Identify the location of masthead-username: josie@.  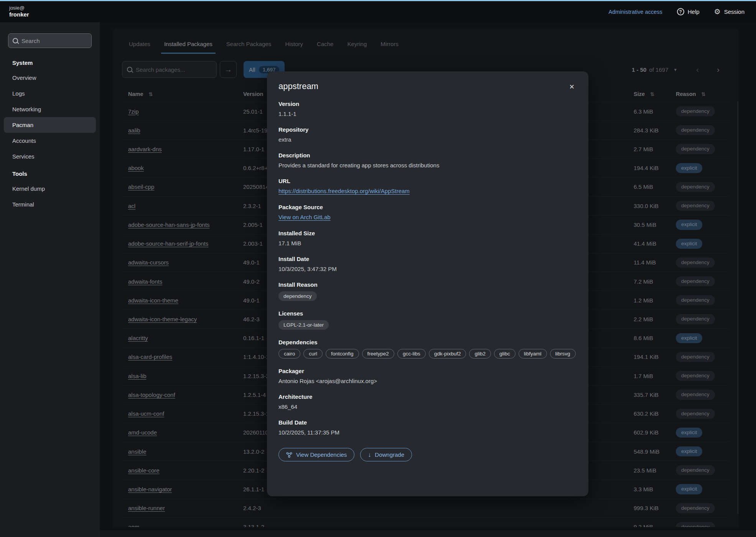
(19, 8).